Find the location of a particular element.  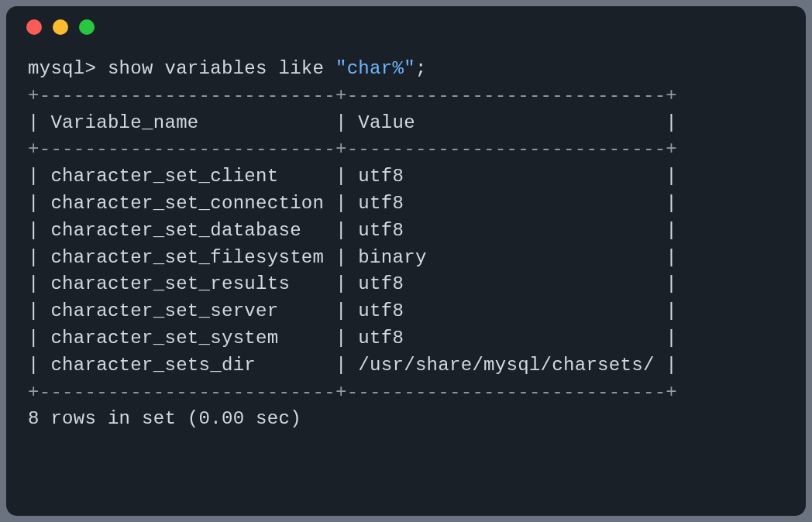

close-icon is located at coordinates (34, 27).